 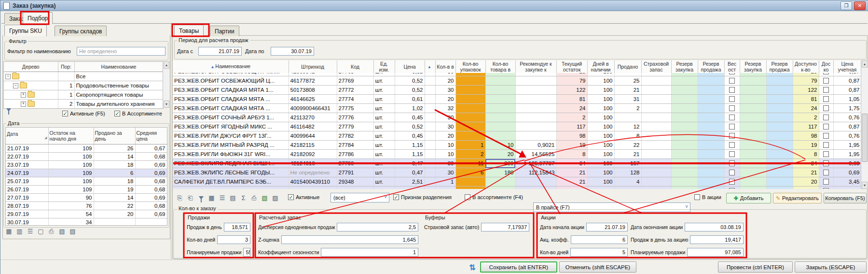 What do you see at coordinates (806, 127) in the screenshot?
I see `table-cell: 117` at bounding box center [806, 127].